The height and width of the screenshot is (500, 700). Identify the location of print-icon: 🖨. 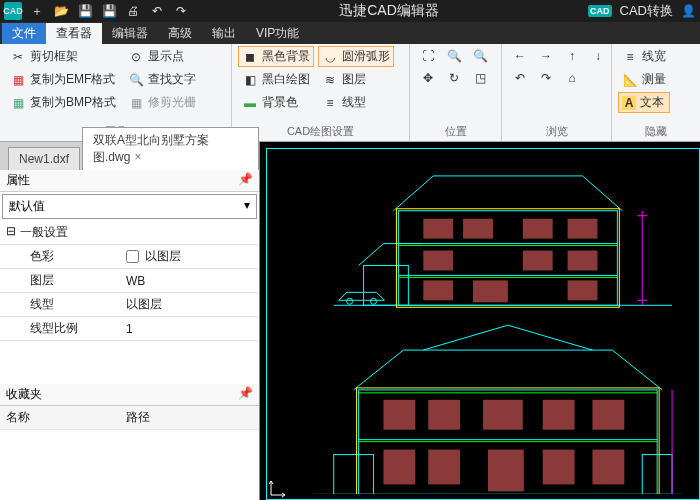
(133, 11).